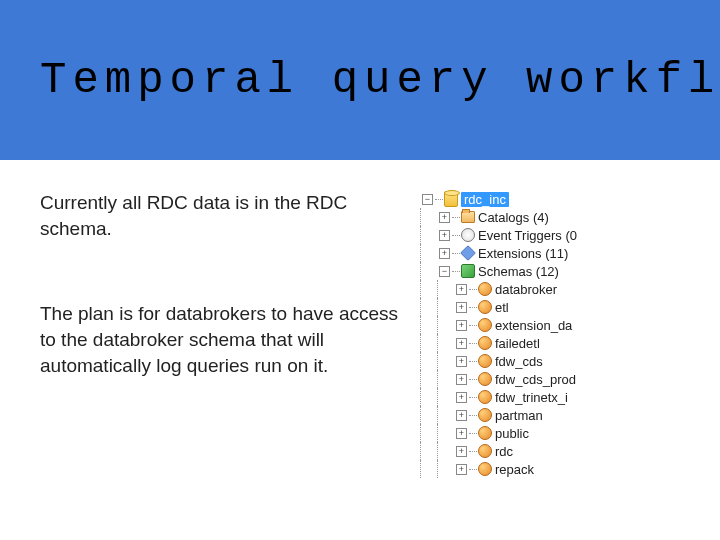 The height and width of the screenshot is (540, 720). Describe the element at coordinates (468, 217) in the screenshot. I see `catalog-icon` at that location.